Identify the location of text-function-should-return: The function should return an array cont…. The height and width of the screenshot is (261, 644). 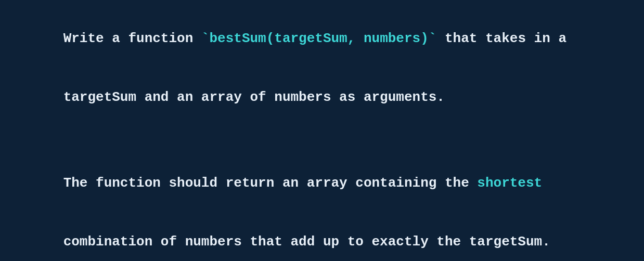
(271, 183).